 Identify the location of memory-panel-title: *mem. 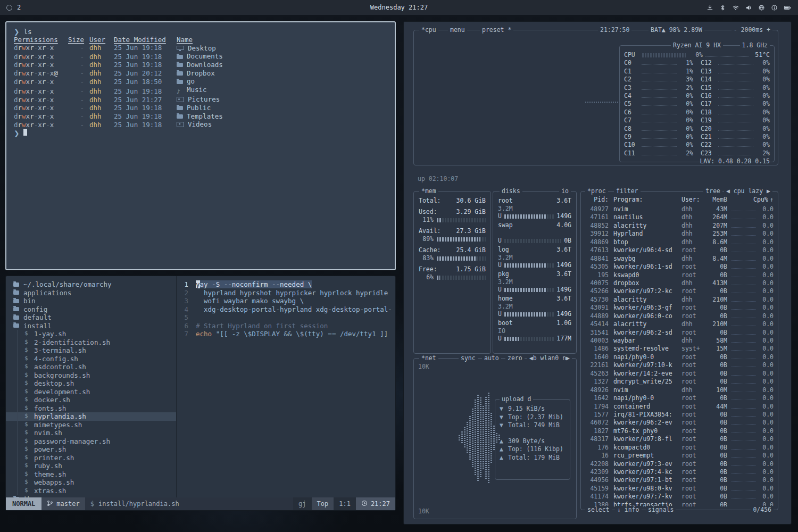
(429, 192).